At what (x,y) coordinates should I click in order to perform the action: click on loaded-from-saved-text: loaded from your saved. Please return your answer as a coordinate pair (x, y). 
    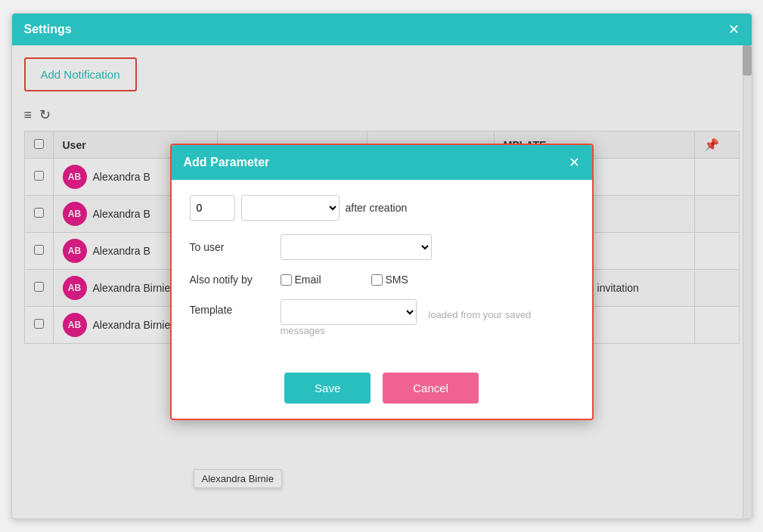
    Looking at the image, I should click on (480, 314).